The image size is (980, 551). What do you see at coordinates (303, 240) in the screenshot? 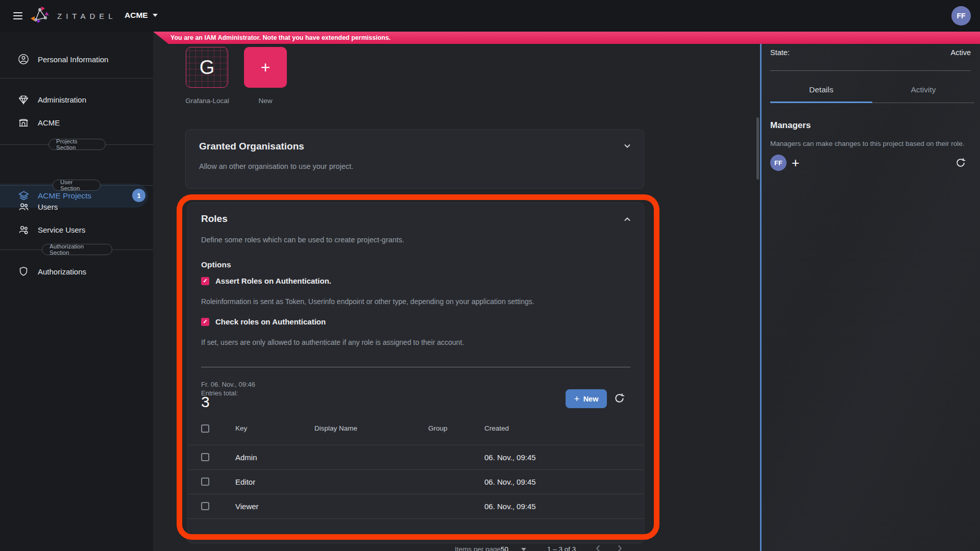
I see `card-description: Define some roles which can be used to c…` at bounding box center [303, 240].